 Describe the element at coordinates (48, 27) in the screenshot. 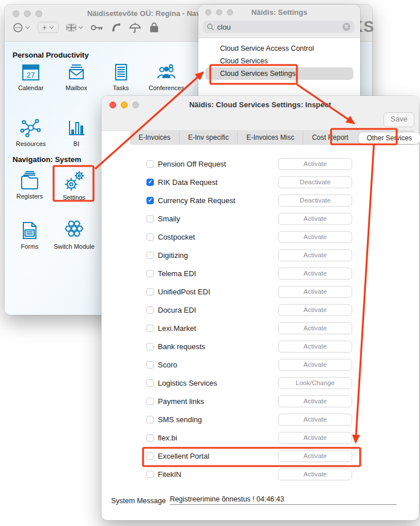

I see `add-button: +` at that location.